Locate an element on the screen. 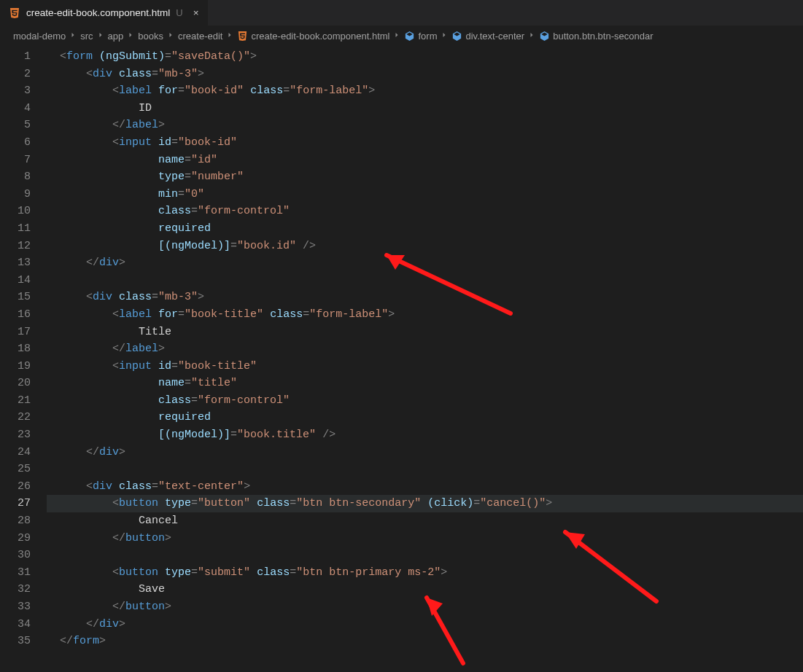 This screenshot has width=803, height=672. code-line: name="title" is located at coordinates (424, 383).